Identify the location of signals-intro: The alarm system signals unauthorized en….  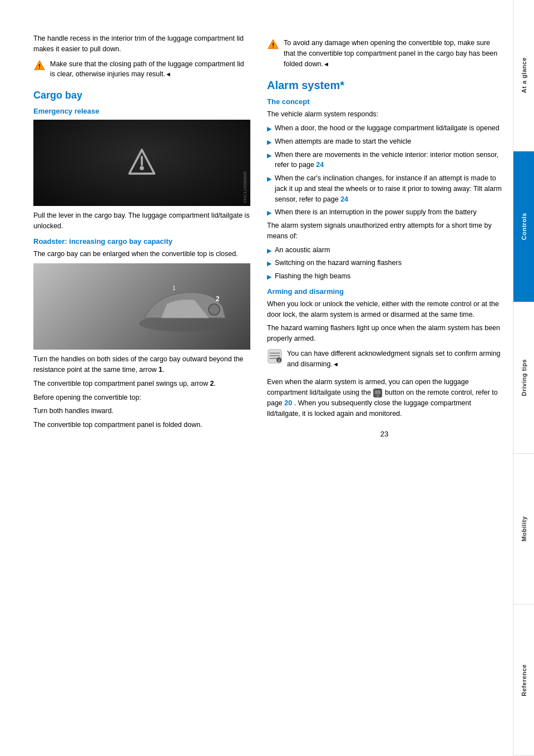
(384, 231).